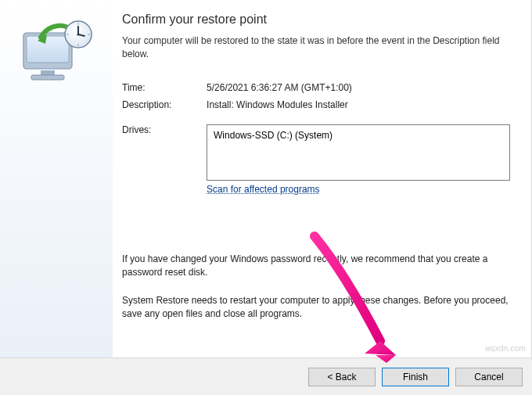  Describe the element at coordinates (58, 54) in the screenshot. I see `system-restore-icon` at that location.